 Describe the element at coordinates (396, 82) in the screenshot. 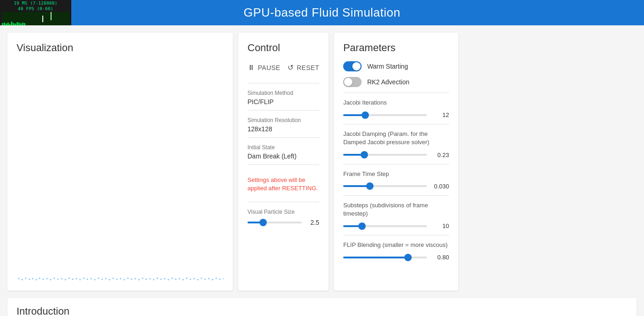

I see `rk2-advection-row: RK2 Advection` at that location.